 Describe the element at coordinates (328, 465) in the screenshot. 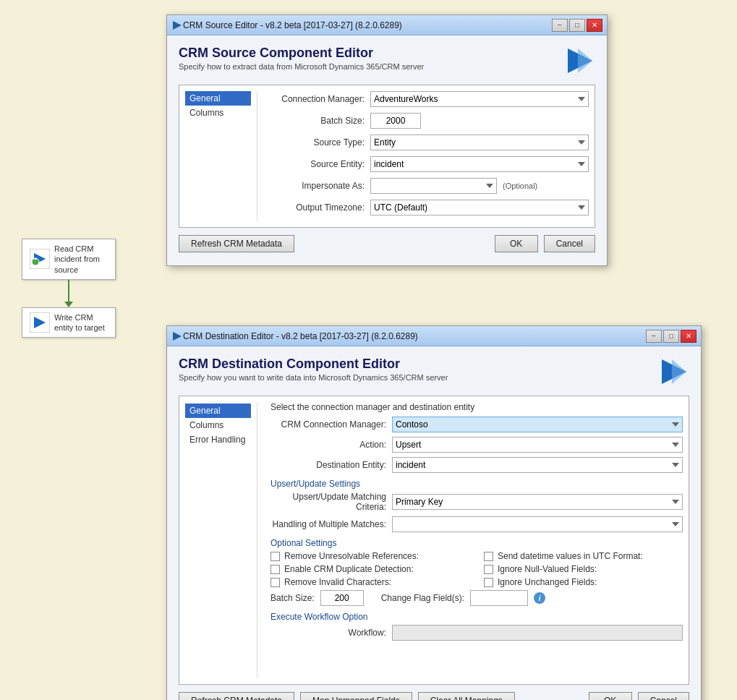

I see `dest-entity-label: Destination Entity:` at that location.